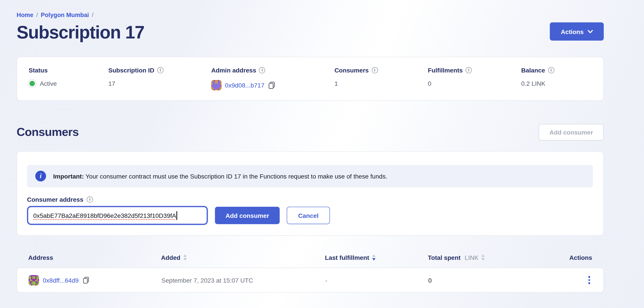 This screenshot has height=308, width=644. I want to click on banner-body: Your consumer contract must use the Subs…, so click(236, 176).